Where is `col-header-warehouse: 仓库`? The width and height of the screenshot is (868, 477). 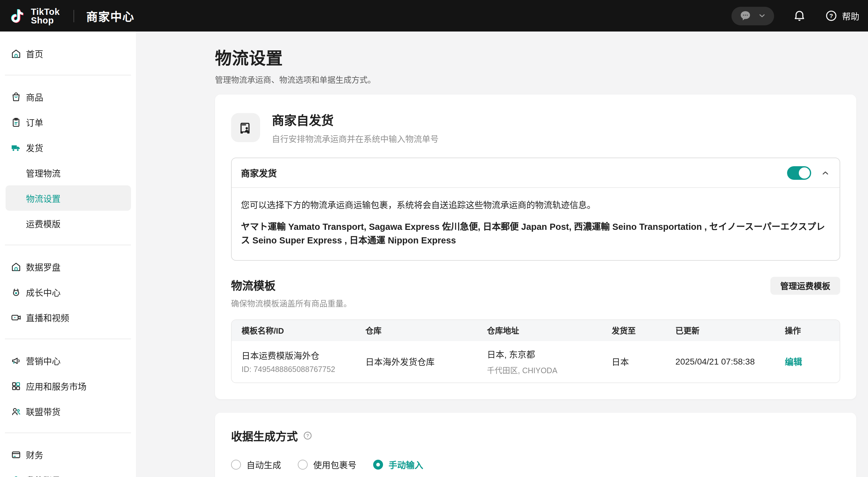
col-header-warehouse: 仓库 is located at coordinates (426, 330).